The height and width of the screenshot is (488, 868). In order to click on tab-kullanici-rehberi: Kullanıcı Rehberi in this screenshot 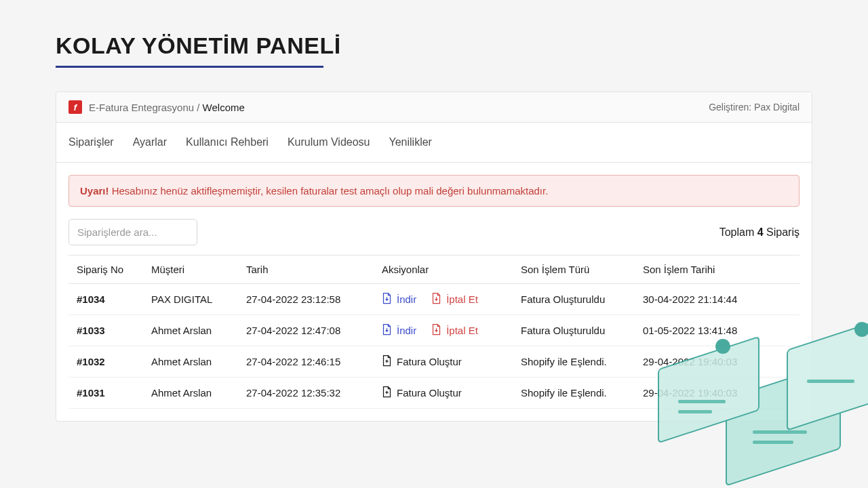, I will do `click(227, 142)`.